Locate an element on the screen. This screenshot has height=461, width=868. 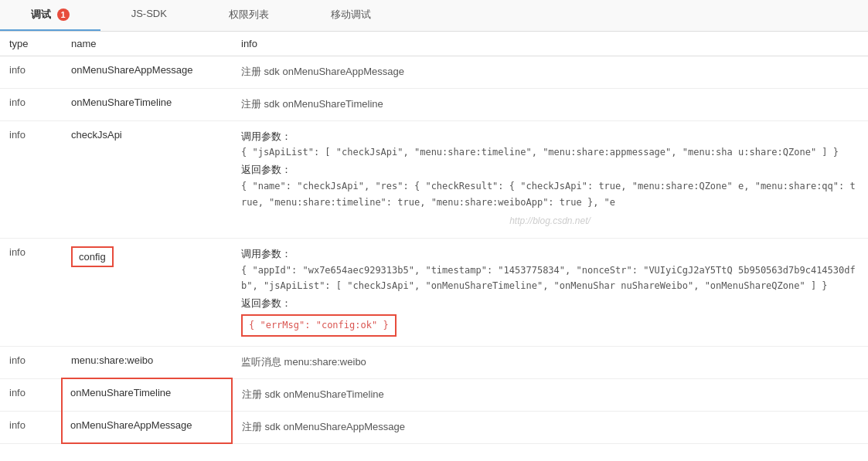
header-name: name is located at coordinates (147, 44).